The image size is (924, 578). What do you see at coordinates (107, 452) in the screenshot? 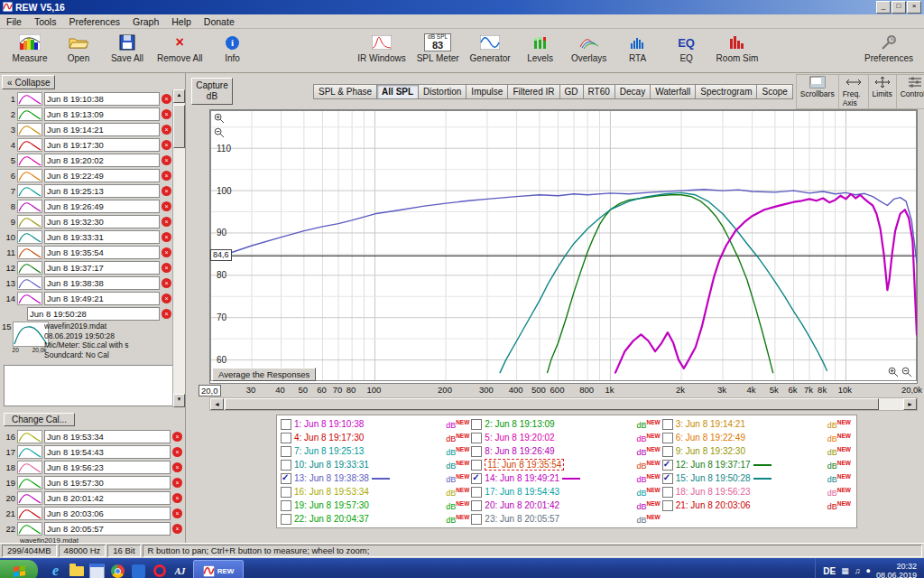
I see `measurement-date-field: Jun 8 19:54:43` at bounding box center [107, 452].